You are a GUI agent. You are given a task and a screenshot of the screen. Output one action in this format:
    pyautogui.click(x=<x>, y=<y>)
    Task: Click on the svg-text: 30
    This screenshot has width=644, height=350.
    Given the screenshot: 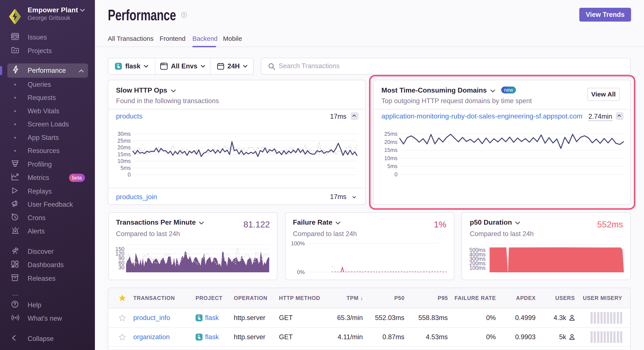 What is the action you would take?
    pyautogui.click(x=122, y=267)
    